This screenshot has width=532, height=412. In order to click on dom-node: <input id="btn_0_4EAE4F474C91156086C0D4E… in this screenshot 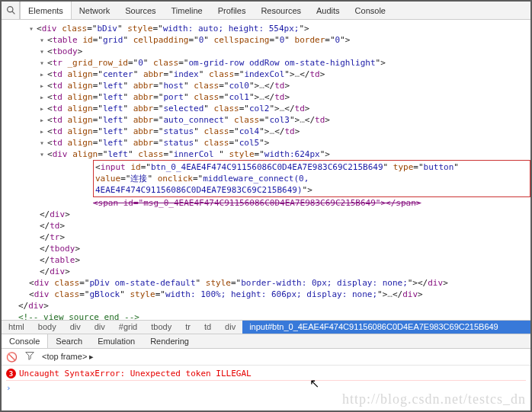, I will do `click(277, 168)`.